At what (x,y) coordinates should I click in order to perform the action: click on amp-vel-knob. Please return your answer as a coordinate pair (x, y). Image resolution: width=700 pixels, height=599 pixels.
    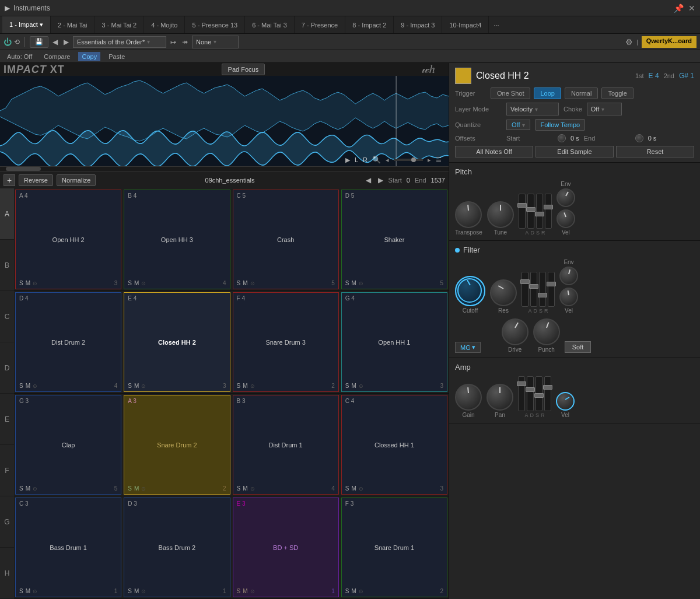
    Looking at the image, I should click on (565, 401).